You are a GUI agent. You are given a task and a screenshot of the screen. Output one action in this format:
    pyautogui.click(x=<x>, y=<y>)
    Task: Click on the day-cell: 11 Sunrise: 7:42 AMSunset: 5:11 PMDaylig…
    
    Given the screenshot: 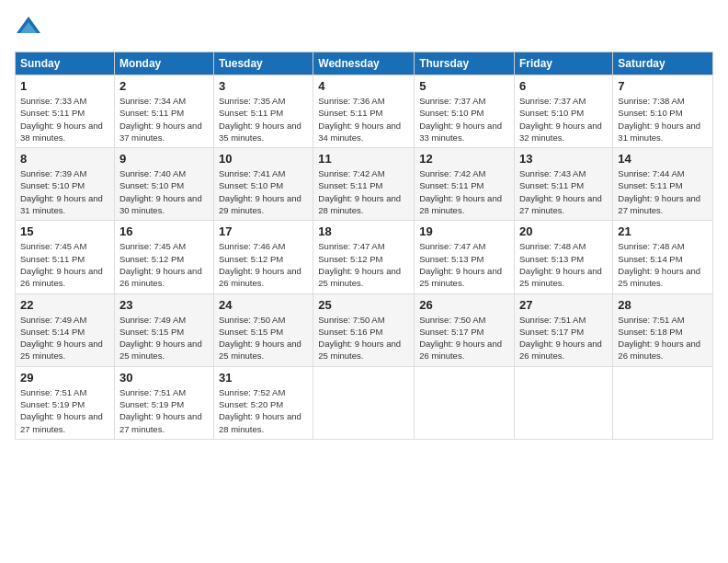 What is the action you would take?
    pyautogui.click(x=364, y=184)
    